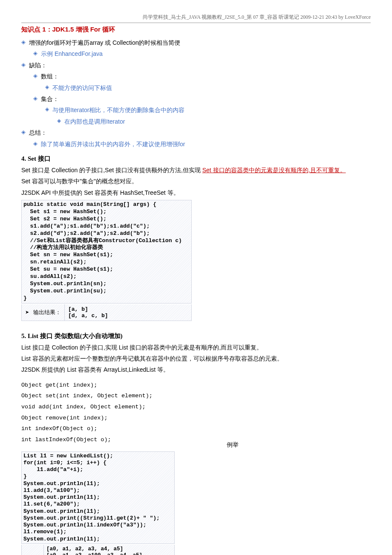  I want to click on paragraph: List 接口是 Collection 的子接口,实现 List 接口的容器类中…, so click(196, 347).